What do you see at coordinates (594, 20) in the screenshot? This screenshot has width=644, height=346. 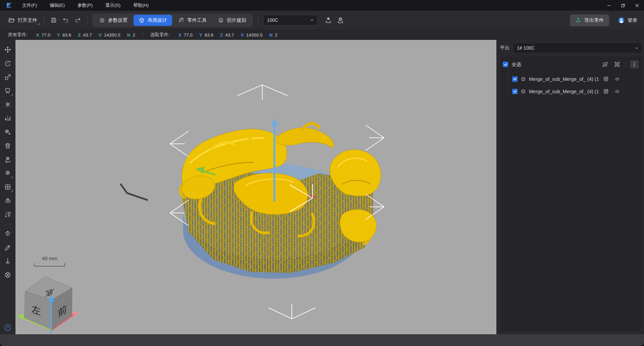 I see `export-parts-label: 导出零件` at bounding box center [594, 20].